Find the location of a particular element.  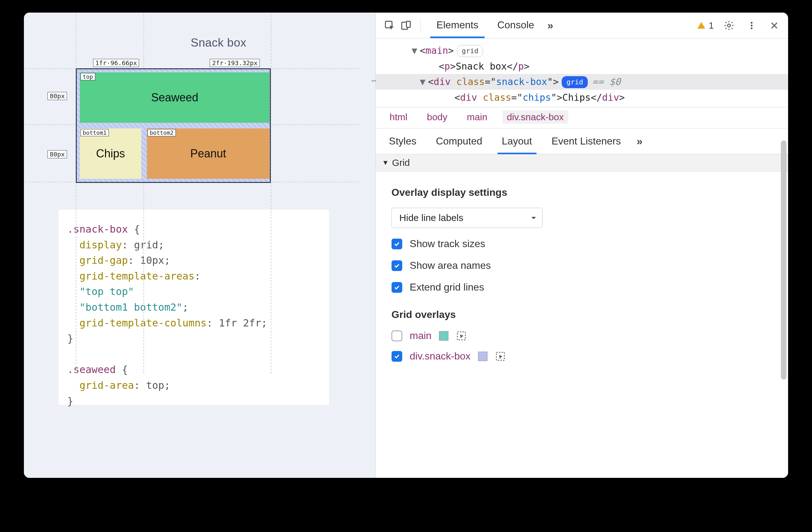

tabs-overflow-icon: » is located at coordinates (551, 25).